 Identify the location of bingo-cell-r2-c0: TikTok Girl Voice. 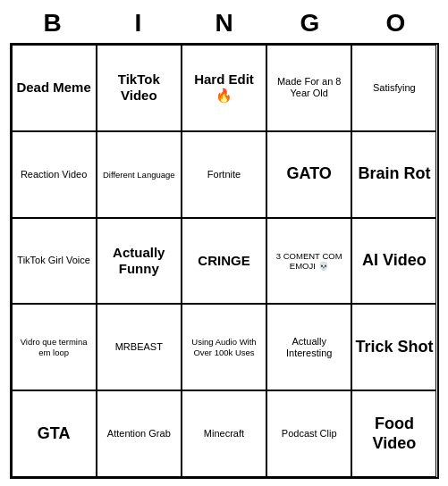
(54, 261).